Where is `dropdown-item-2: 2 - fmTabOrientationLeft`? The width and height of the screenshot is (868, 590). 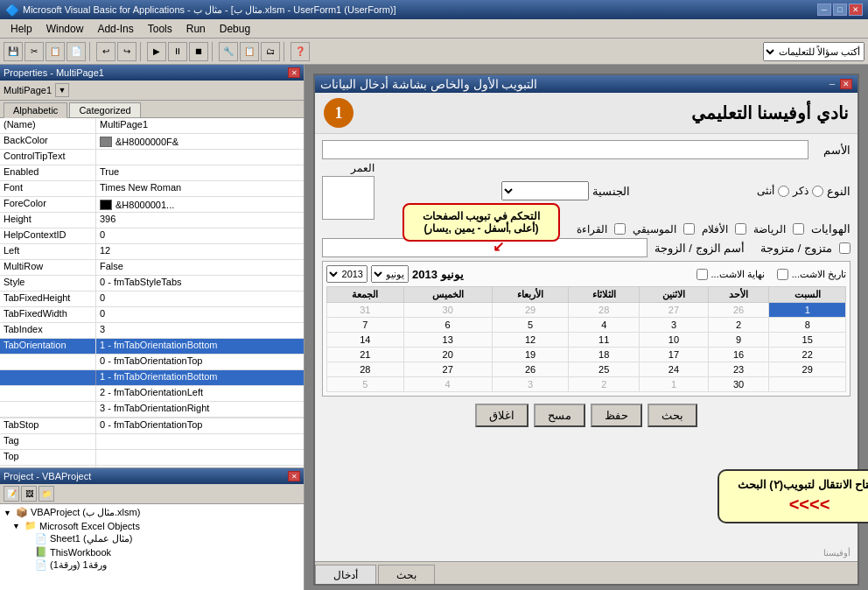 dropdown-item-2: 2 - fmTabOrientationLeft is located at coordinates (152, 394).